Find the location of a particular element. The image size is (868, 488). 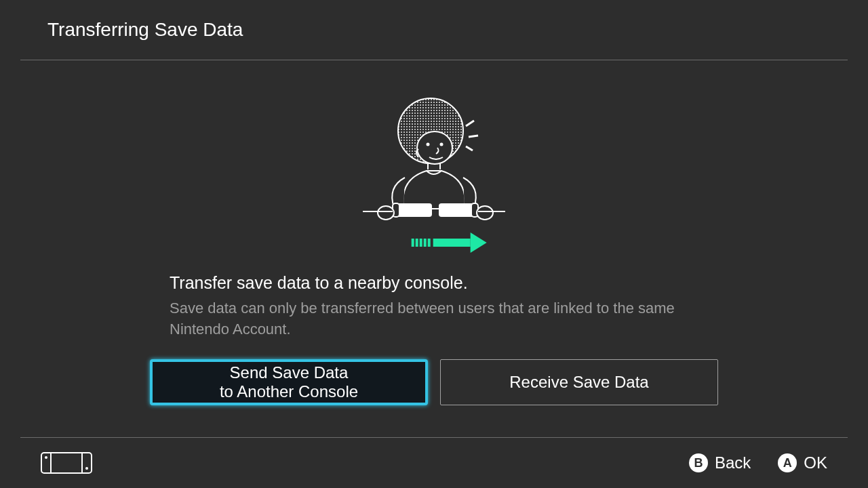

controller-icon is located at coordinates (66, 463).